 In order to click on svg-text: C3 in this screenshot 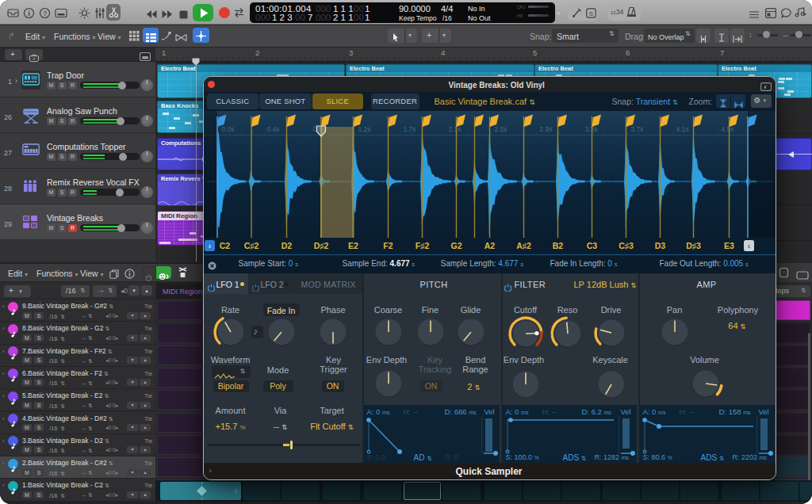, I will do `click(592, 246)`.